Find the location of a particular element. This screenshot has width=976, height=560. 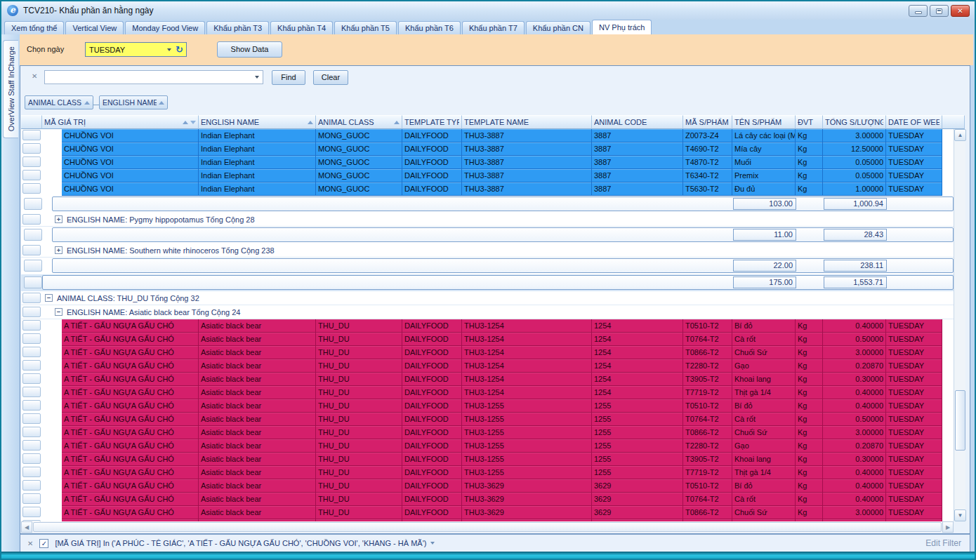

grid-cell: Lá cây các loại (MG) is located at coordinates (764, 136).